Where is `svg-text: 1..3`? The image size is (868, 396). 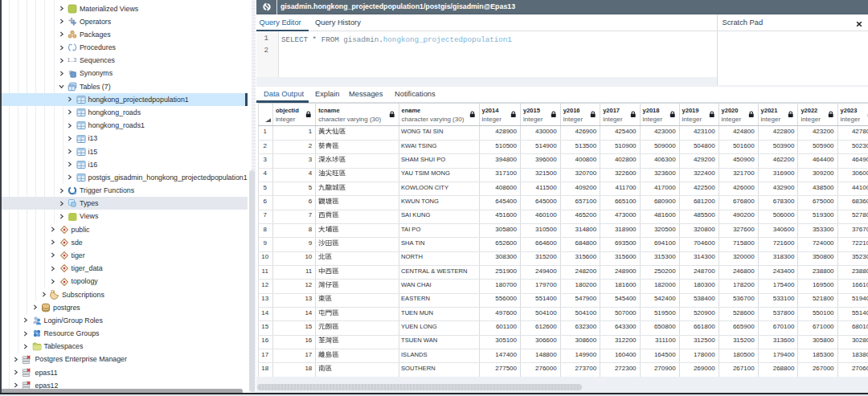 svg-text: 1..3 is located at coordinates (72, 61).